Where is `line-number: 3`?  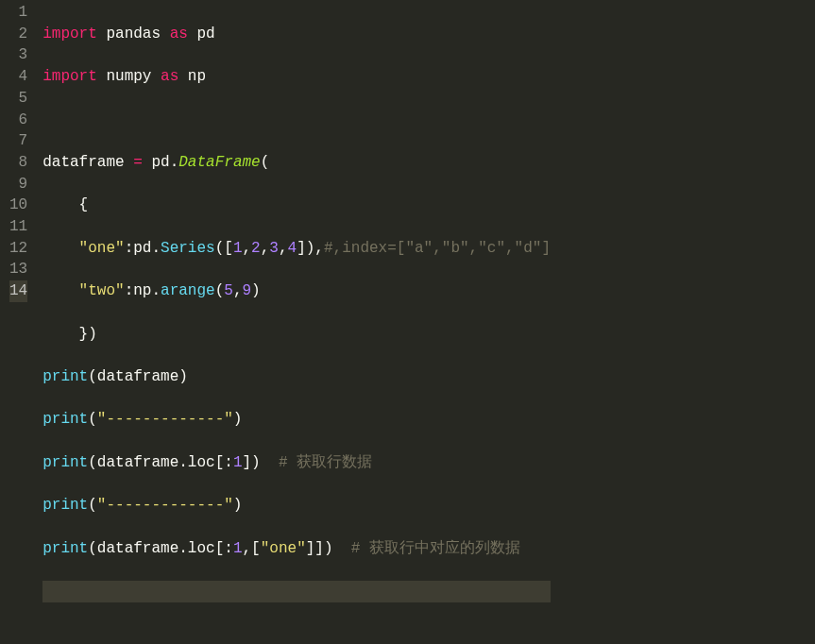
line-number: 3 is located at coordinates (19, 55).